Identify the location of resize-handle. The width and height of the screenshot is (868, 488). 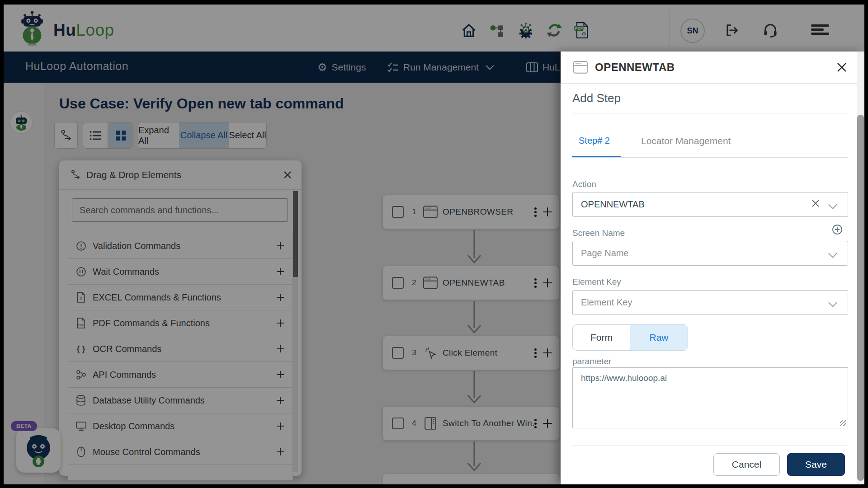
(843, 423).